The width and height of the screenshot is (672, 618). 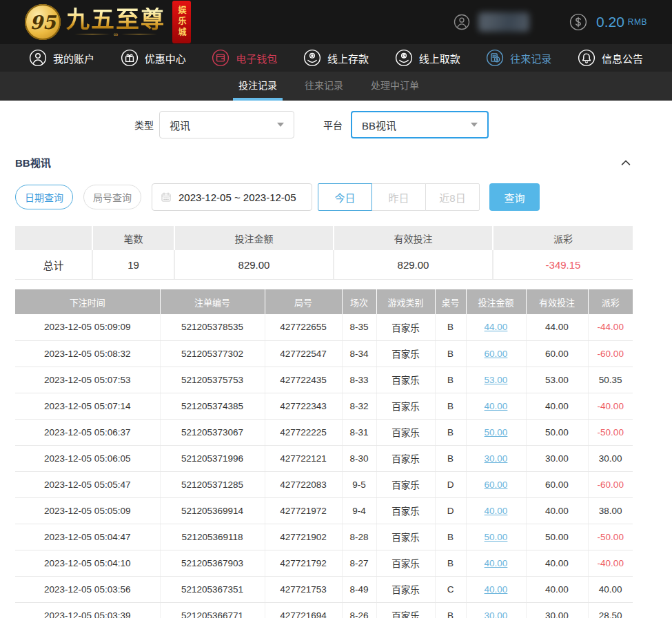 What do you see at coordinates (336, 58) in the screenshot?
I see `main-nav: 我的账户优惠中心电子钱包线上存款线上取款往来记录信息公告` at bounding box center [336, 58].